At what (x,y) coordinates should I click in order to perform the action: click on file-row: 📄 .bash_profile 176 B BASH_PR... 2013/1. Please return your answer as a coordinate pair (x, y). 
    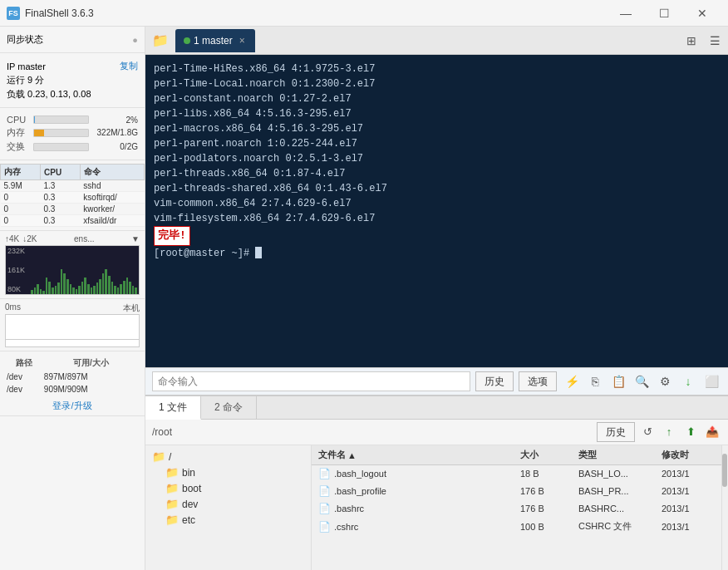
    Looking at the image, I should click on (517, 492).